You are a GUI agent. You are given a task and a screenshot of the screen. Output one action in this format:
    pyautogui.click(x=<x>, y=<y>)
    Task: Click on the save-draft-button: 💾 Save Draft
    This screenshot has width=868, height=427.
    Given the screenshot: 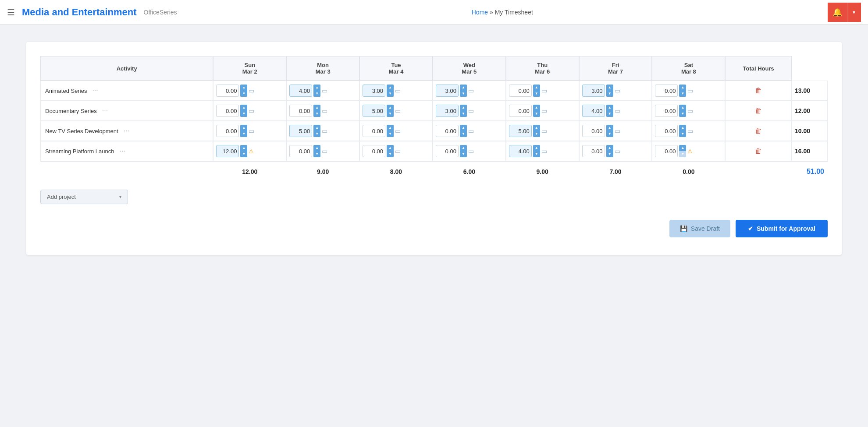 What is the action you would take?
    pyautogui.click(x=700, y=229)
    